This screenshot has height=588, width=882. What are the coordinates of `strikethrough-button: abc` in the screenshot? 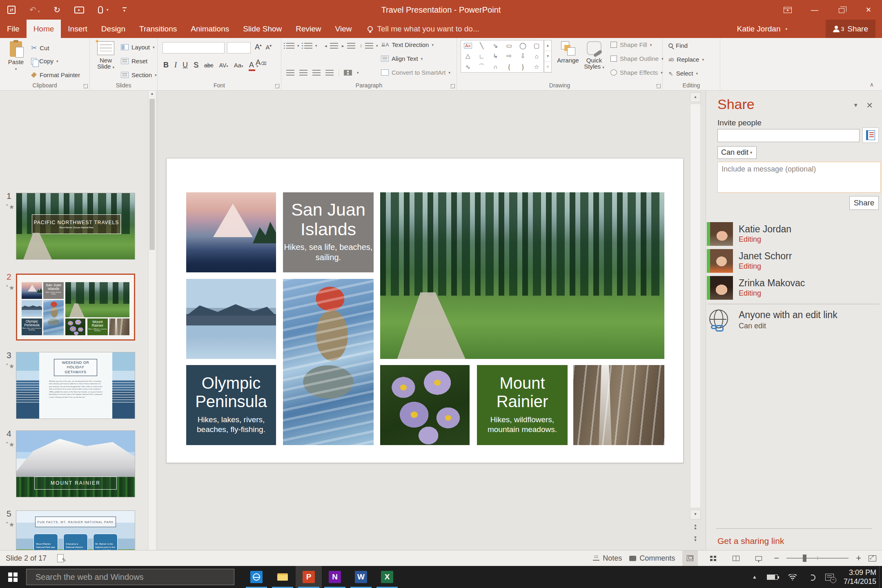 It's located at (209, 65).